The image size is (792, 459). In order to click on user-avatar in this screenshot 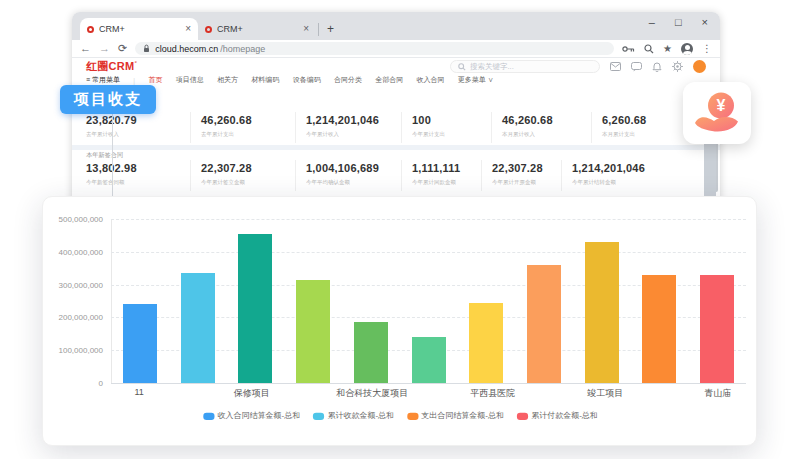, I will do `click(700, 66)`.